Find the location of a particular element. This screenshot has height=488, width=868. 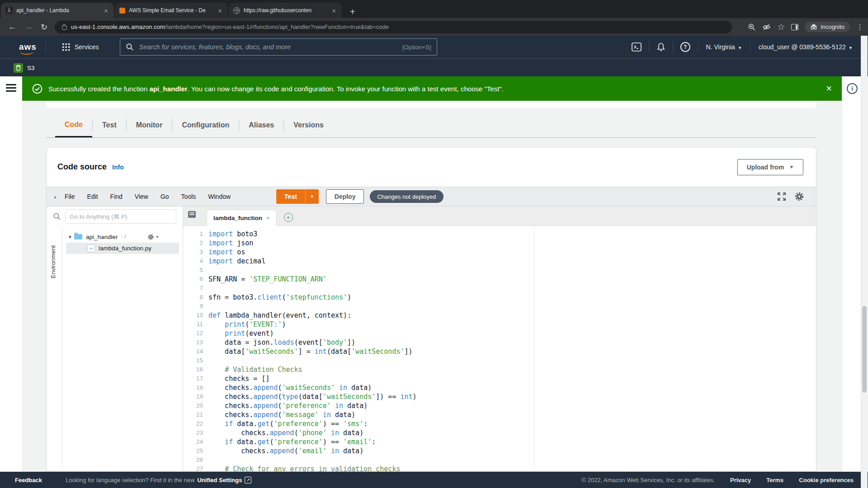

browser-menu-icon: ⋮ is located at coordinates (860, 27).